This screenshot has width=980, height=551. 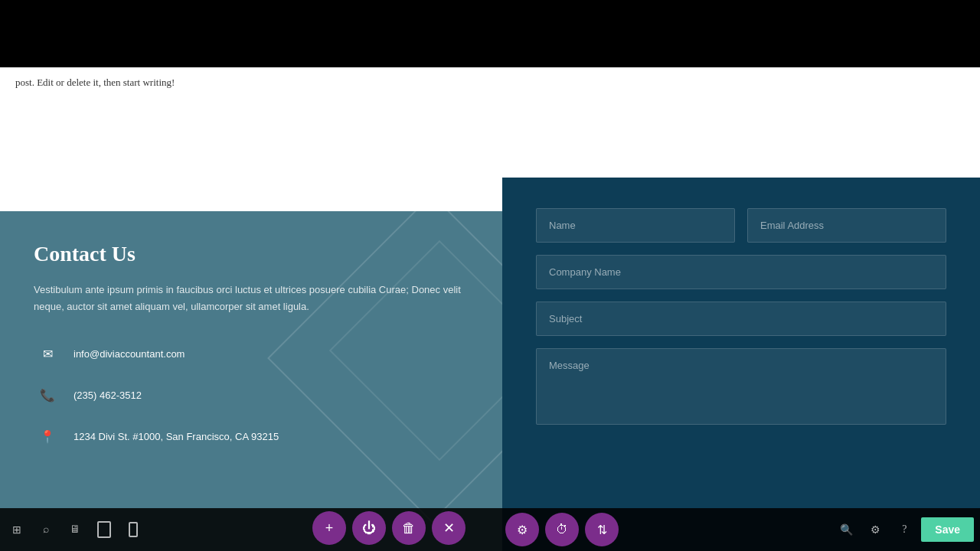 What do you see at coordinates (904, 530) in the screenshot?
I see `help-icon-btn: ?` at bounding box center [904, 530].